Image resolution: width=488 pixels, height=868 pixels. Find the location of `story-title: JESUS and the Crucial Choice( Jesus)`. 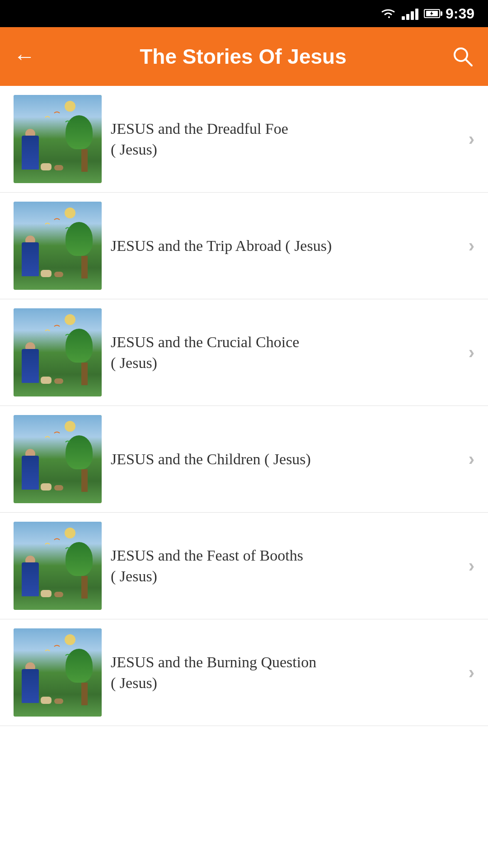

story-title: JESUS and the Crucial Choice( Jesus) is located at coordinates (283, 353).